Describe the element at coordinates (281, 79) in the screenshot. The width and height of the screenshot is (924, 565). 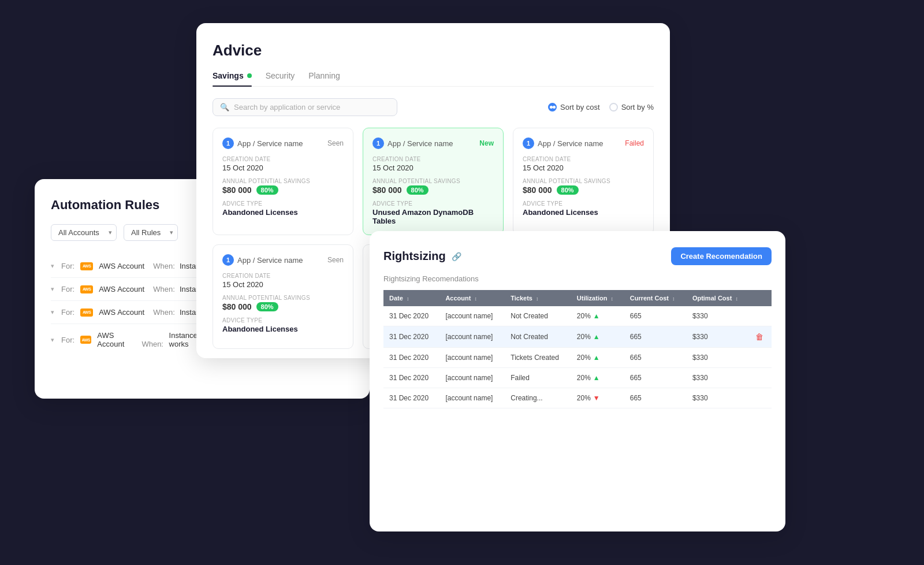
I see `tab-security: Security` at that location.